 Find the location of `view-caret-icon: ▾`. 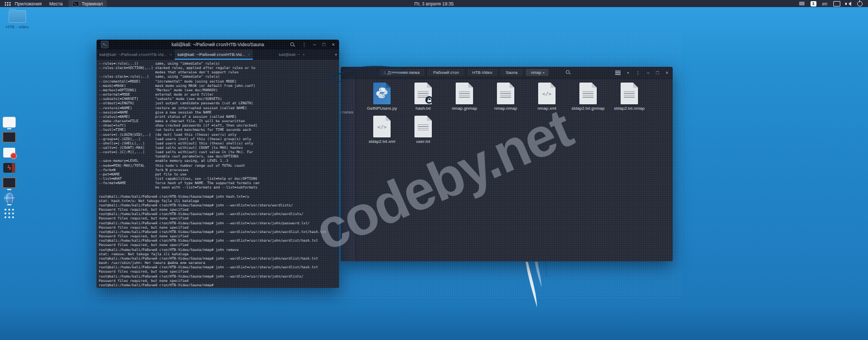

view-caret-icon: ▾ is located at coordinates (628, 73).